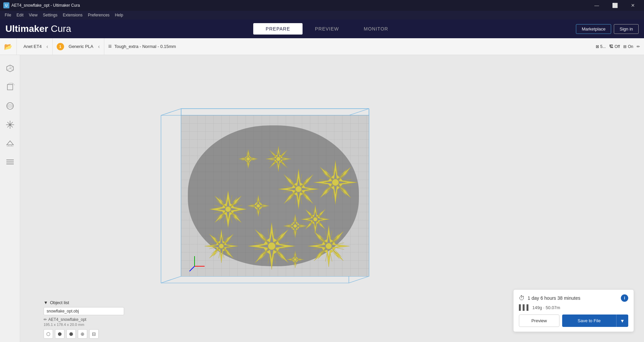 Image resolution: width=644 pixels, height=342 pixels. I want to click on logo: Ultimaker Cura, so click(38, 29).